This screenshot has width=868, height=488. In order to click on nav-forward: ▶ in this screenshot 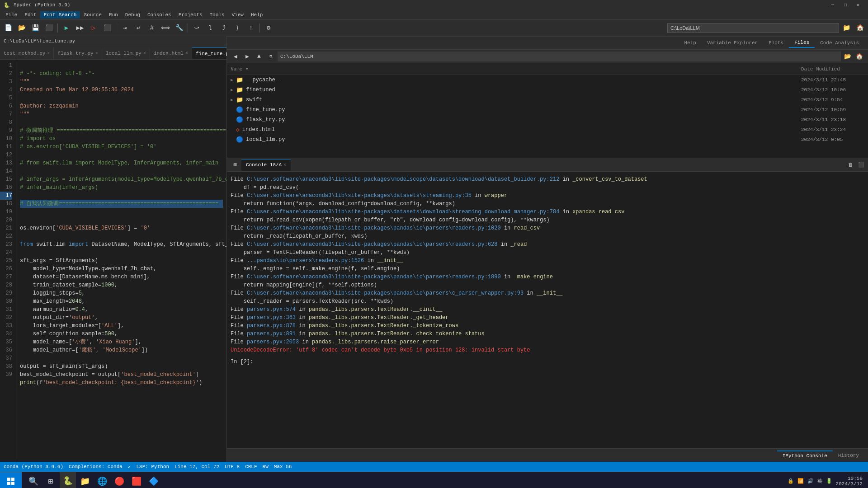, I will do `click(247, 56)`.